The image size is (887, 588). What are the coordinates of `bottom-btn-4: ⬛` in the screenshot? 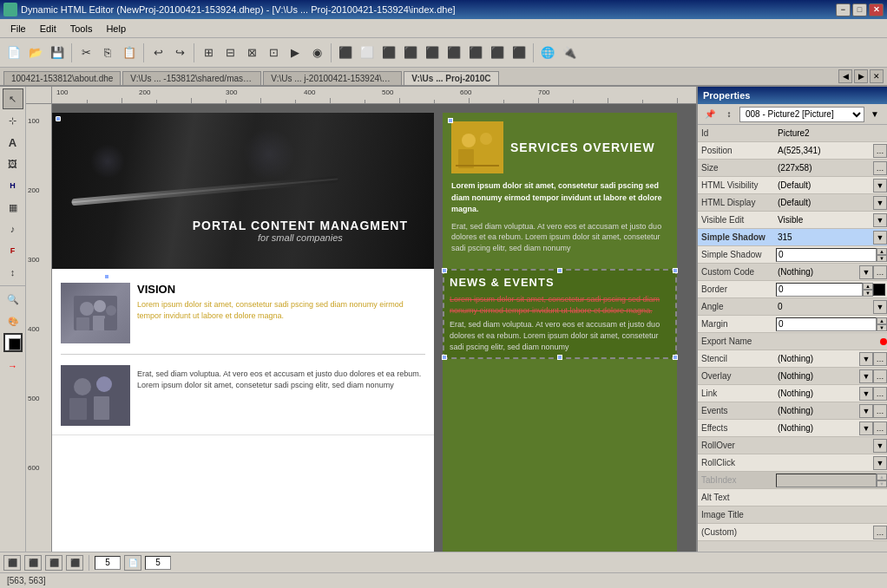 It's located at (75, 563).